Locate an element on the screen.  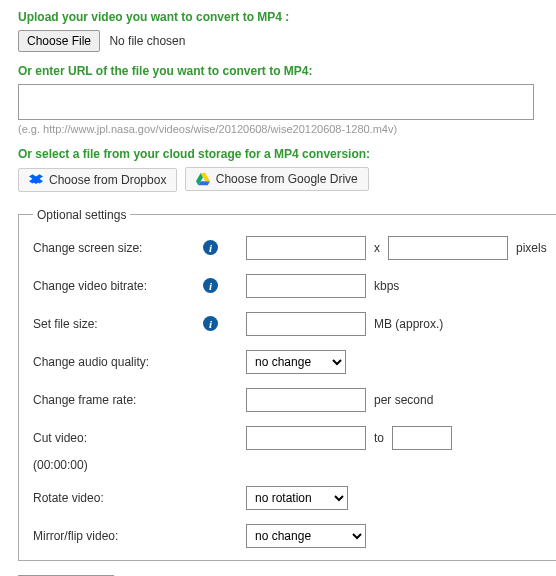
rotate-label: Rotate video: is located at coordinates (118, 498).